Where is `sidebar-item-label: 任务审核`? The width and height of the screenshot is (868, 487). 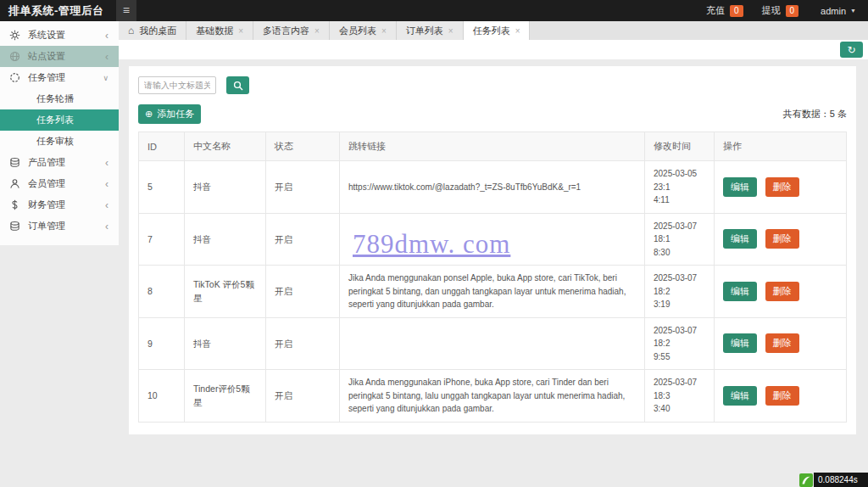
sidebar-item-label: 任务审核 is located at coordinates (55, 141).